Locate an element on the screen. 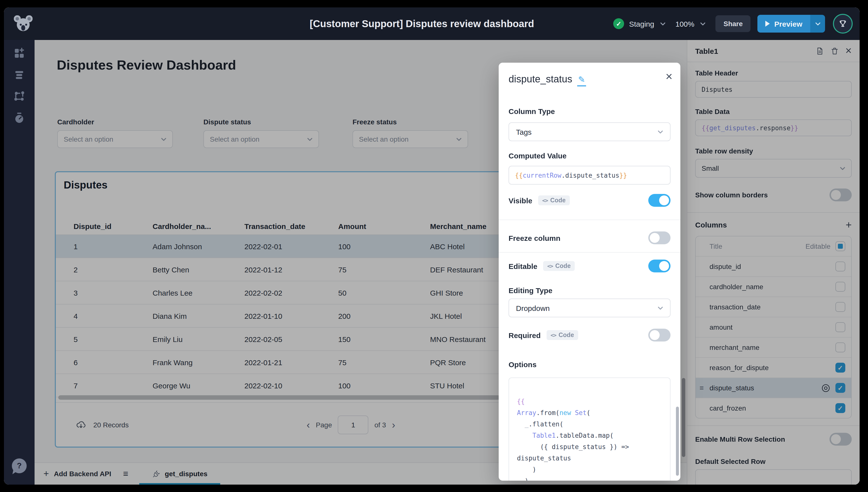 Image resolution: width=868 pixels, height=492 pixels. app-title: [Customer Support] Disputes review dashb… is located at coordinates (422, 24).